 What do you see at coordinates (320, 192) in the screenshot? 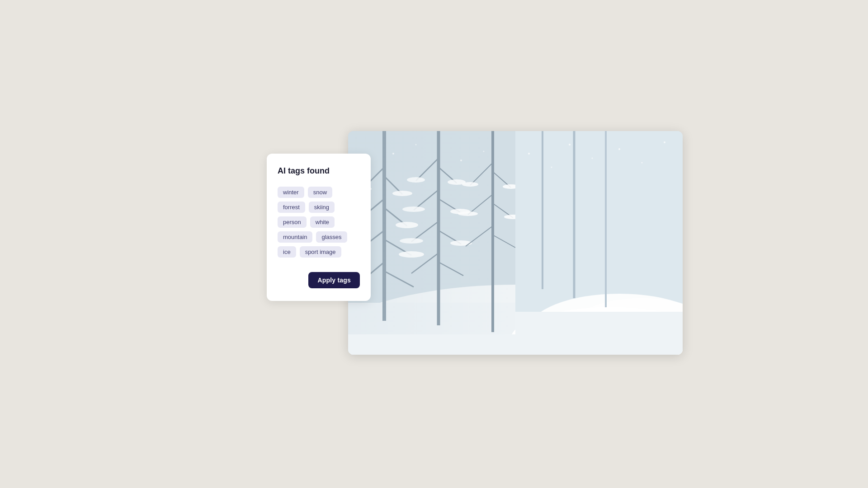
I see `tag-snow: snow` at bounding box center [320, 192].